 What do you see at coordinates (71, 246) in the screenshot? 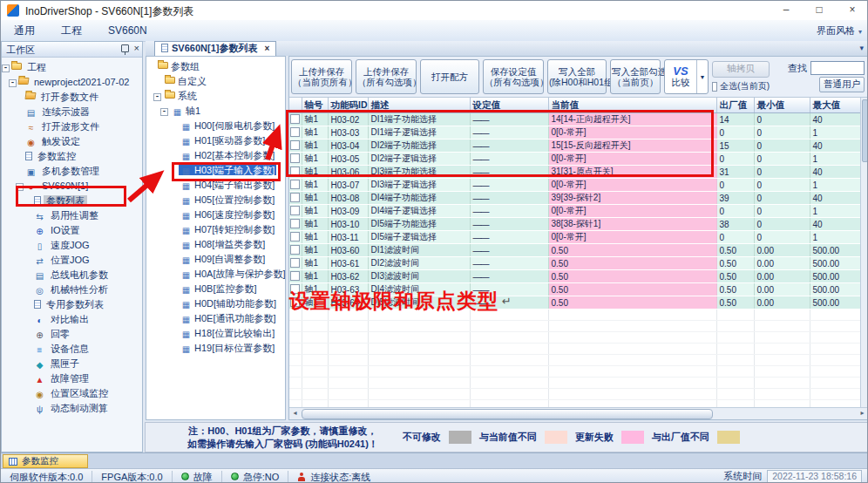
I see `sidebar-item: -▯速度JOG` at bounding box center [71, 246].